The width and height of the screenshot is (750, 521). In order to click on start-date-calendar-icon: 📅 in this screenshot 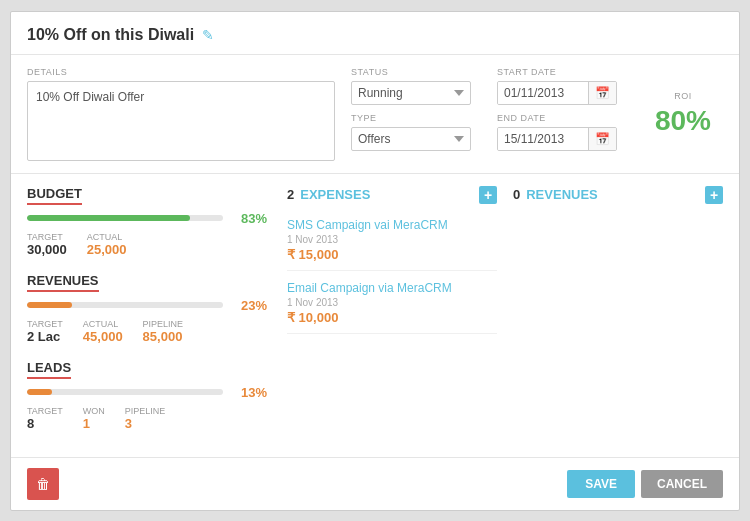, I will do `click(602, 93)`.